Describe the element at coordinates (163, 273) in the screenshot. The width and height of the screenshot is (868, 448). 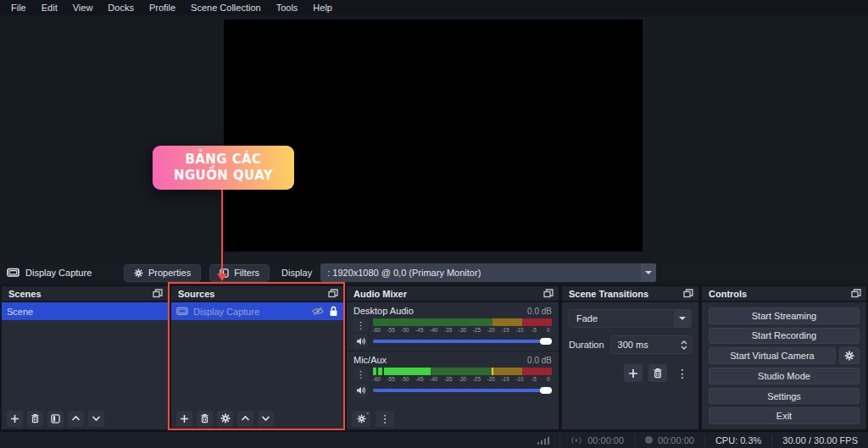
I see `properties-button: Properties` at that location.